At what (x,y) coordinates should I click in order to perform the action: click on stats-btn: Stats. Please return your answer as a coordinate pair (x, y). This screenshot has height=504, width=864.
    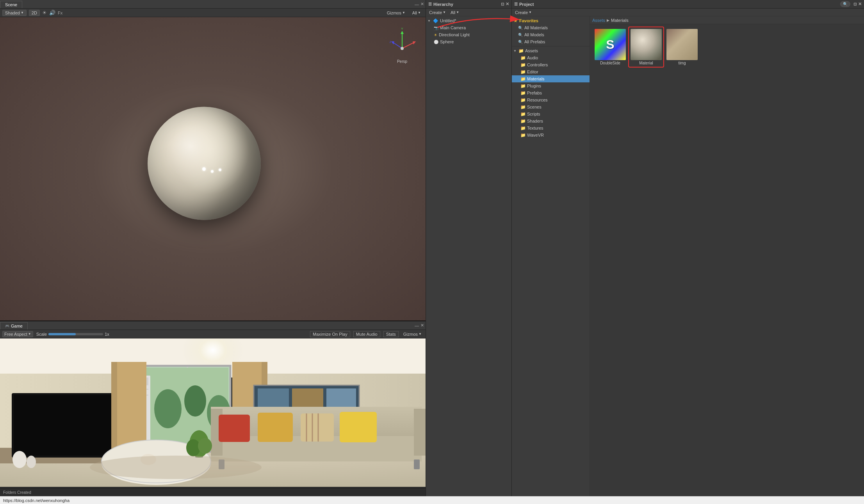
    Looking at the image, I should click on (391, 334).